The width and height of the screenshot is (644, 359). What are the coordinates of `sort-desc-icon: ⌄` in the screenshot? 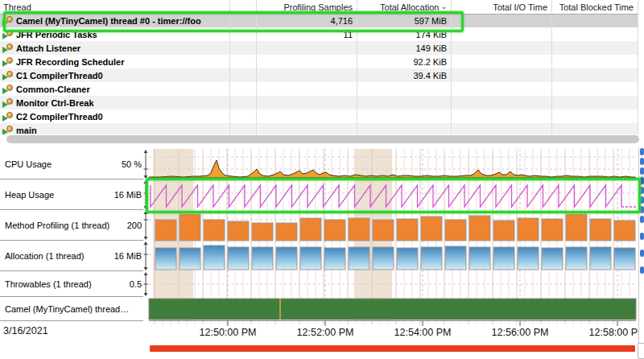 It's located at (444, 6).